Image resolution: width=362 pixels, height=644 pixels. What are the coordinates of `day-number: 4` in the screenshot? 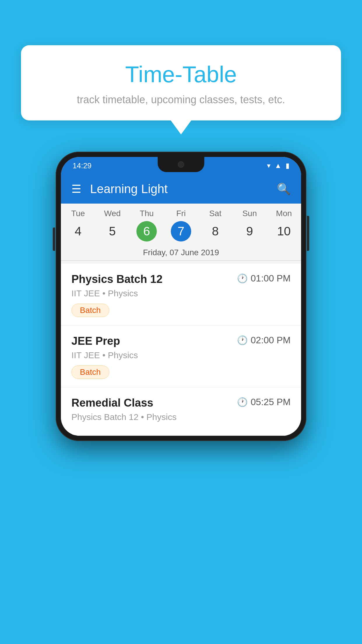 It's located at (78, 231).